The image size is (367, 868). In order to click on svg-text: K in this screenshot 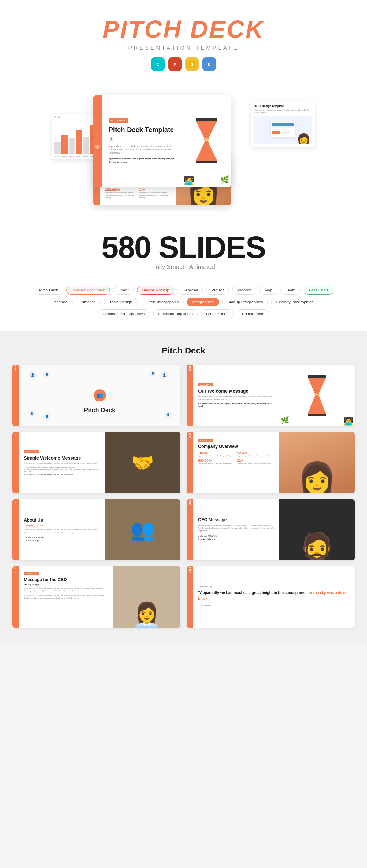, I will do `click(209, 65)`.